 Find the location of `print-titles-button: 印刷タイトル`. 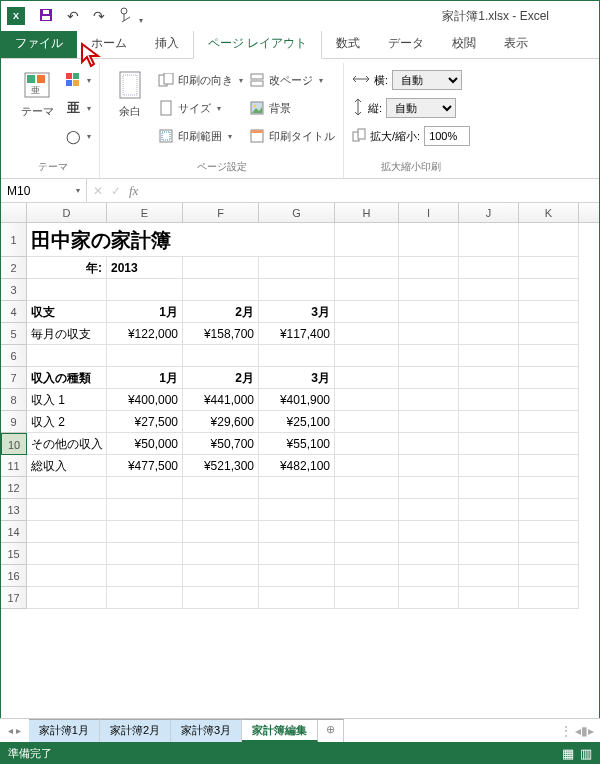

print-titles-button: 印刷タイトル is located at coordinates (292, 136).